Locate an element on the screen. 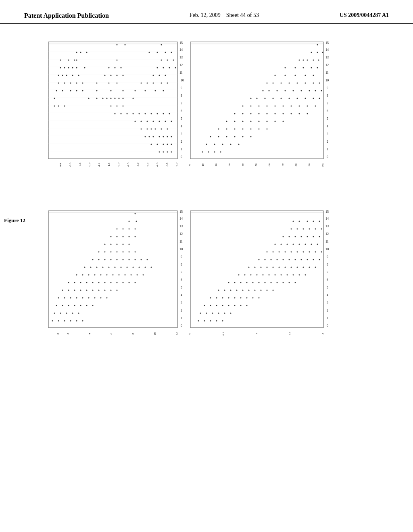  svg-text: 20 is located at coordinates (216, 165).